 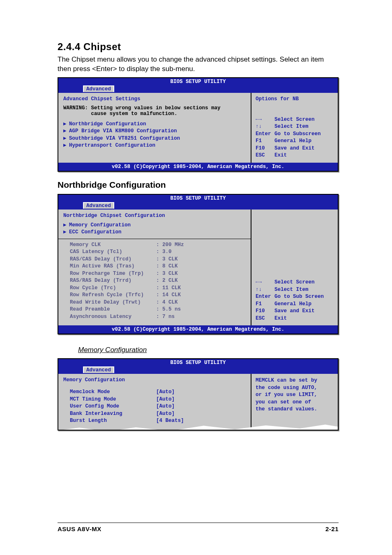 What do you see at coordinates (208, 350) in the screenshot?
I see `memory-configuration-title: Memory Configuration` at bounding box center [208, 350].